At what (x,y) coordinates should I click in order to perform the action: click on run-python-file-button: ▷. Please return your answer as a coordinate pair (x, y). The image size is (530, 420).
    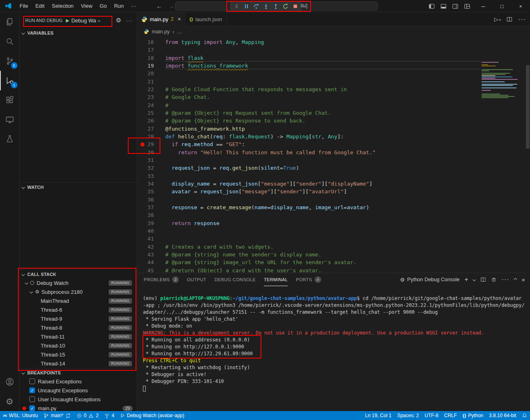
    Looking at the image, I should click on (497, 20).